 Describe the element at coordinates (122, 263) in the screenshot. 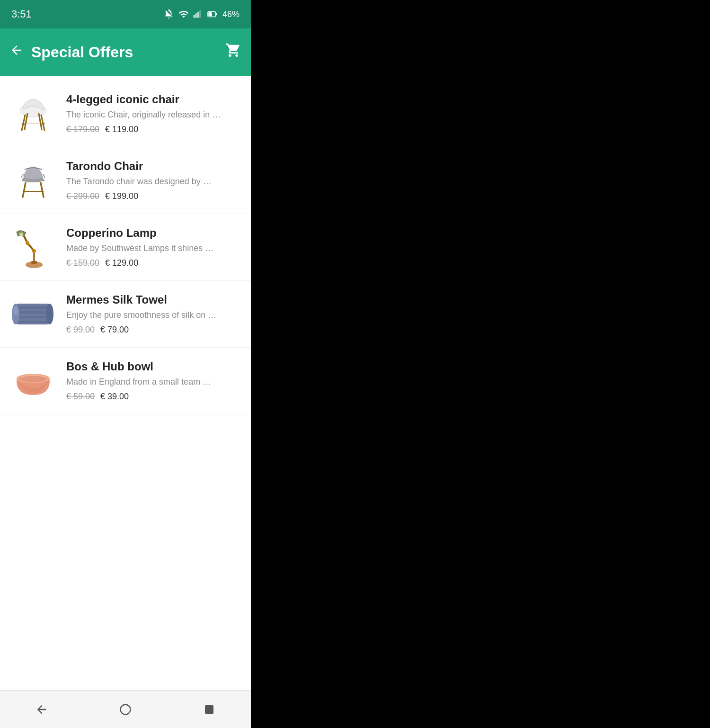

I see `new-price-copperino-lamp: € 129.00` at that location.